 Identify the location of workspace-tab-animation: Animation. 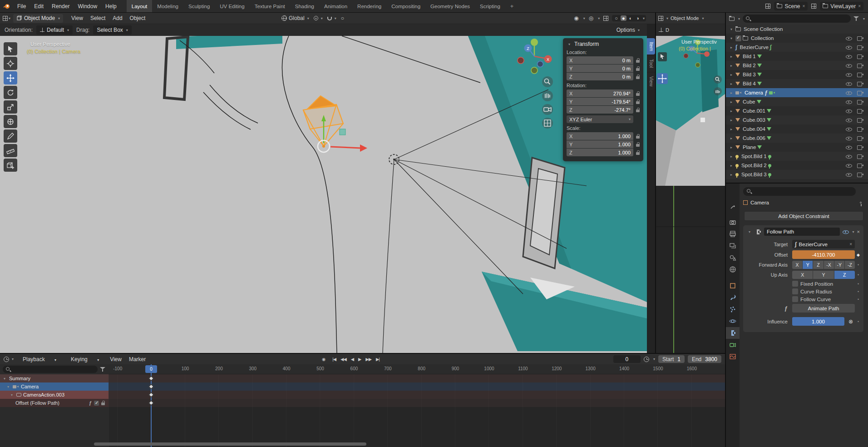
(336, 6).